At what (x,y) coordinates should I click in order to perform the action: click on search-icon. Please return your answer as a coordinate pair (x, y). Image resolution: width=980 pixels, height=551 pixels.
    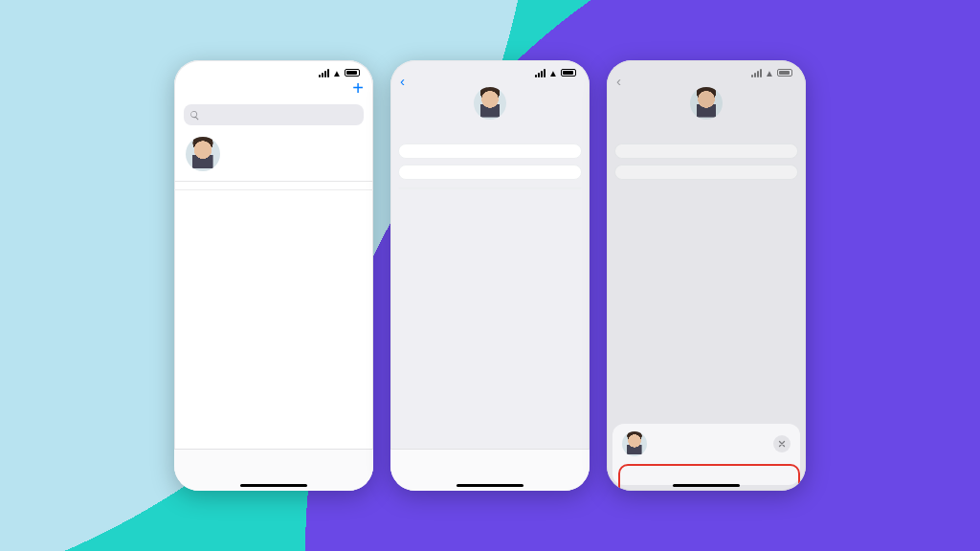
    Looking at the image, I should click on (195, 115).